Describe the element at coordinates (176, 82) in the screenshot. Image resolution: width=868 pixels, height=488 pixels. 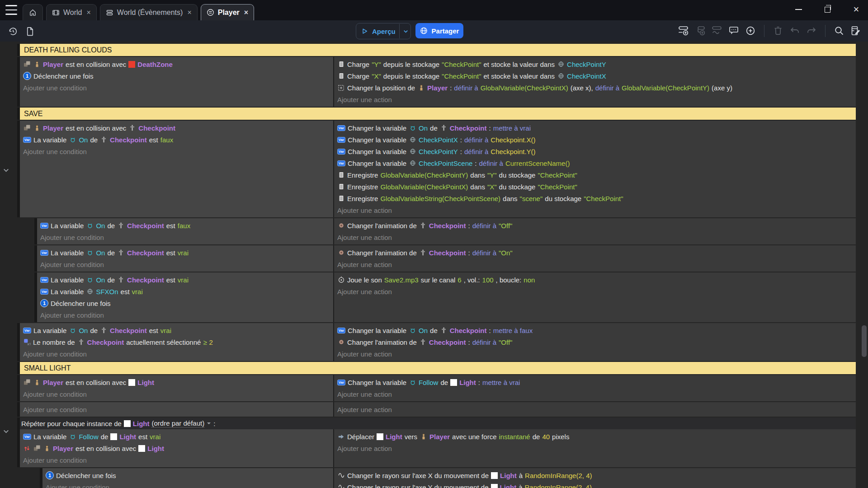
I see `conditions-column: Playerest en collision avecDeathZoneDécl…` at that location.